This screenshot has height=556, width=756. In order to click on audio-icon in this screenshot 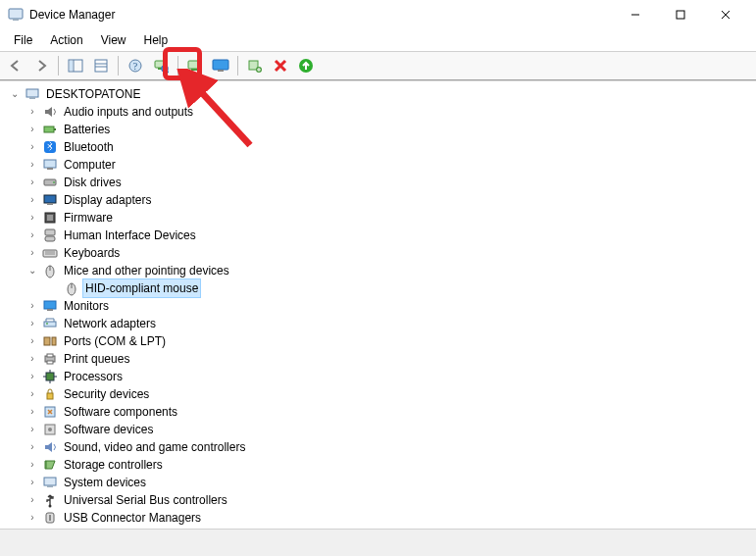, I will do `click(50, 112)`.